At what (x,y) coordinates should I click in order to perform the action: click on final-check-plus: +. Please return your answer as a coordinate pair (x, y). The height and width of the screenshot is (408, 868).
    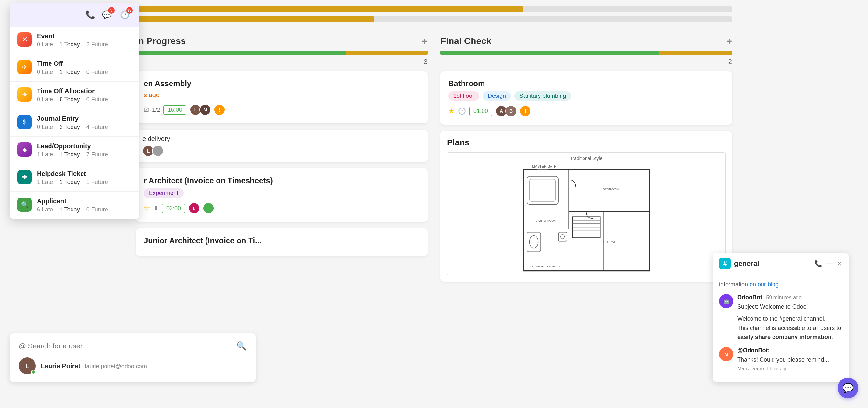
    Looking at the image, I should click on (729, 41).